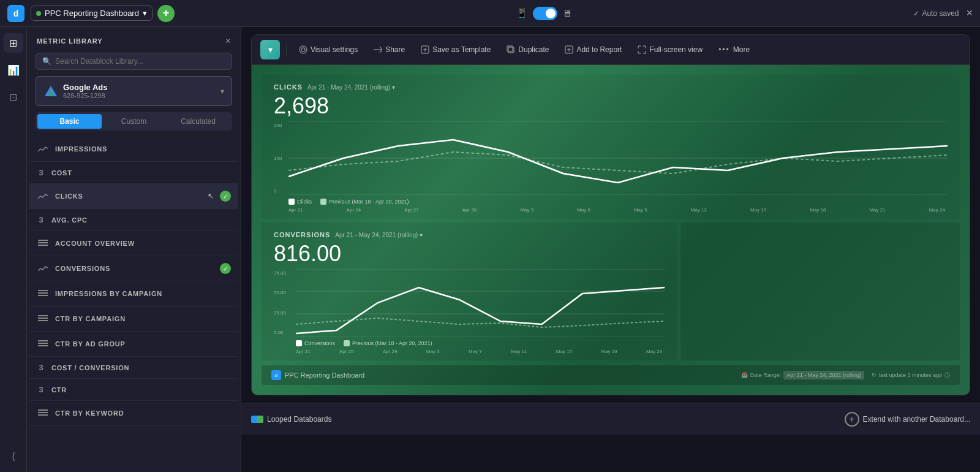 This screenshot has height=472, width=980. I want to click on legend-label-conv: Conversions, so click(320, 343).